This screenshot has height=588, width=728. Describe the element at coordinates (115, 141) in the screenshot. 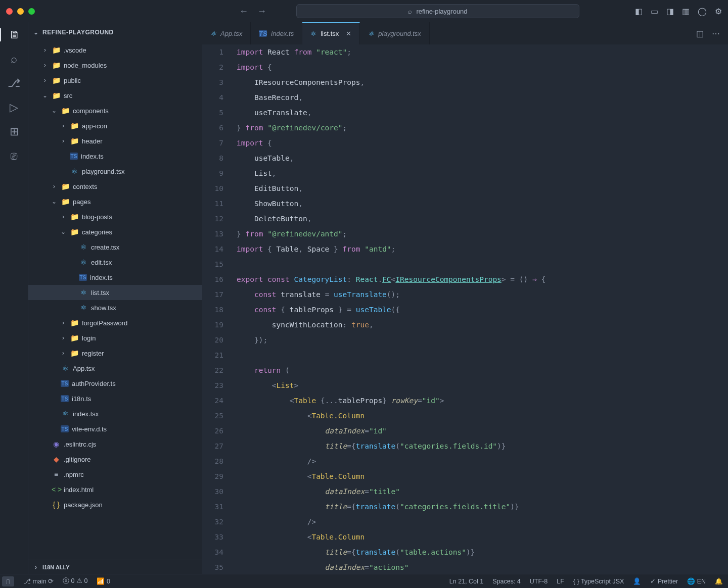

I see `tree-item: ›📁header` at that location.